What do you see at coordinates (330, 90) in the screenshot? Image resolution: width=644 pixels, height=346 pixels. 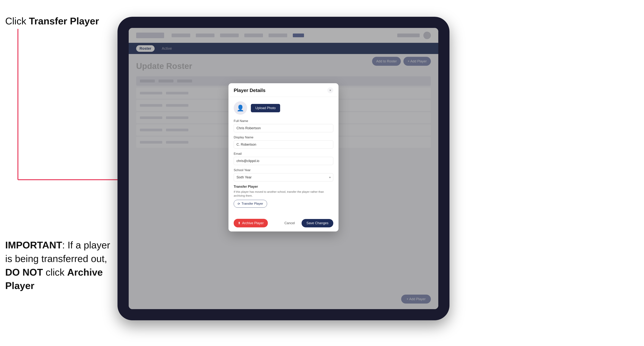 I see `modal-close-button: ×` at bounding box center [330, 90].